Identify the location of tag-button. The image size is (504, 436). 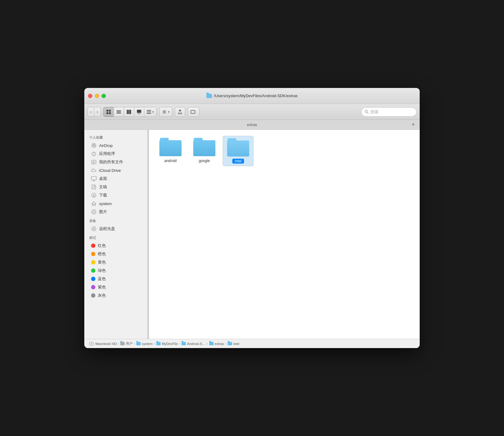
(194, 112).